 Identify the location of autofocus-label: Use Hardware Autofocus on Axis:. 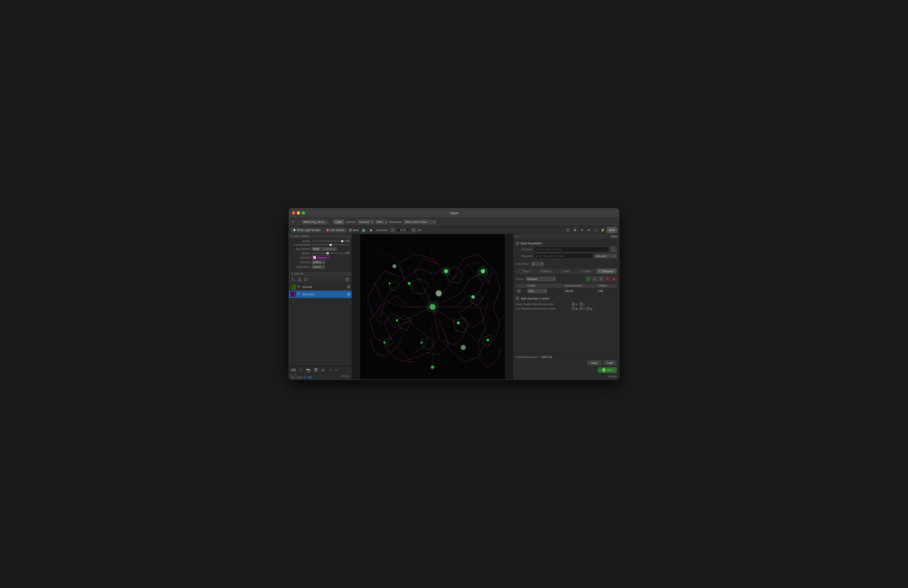
(543, 309).